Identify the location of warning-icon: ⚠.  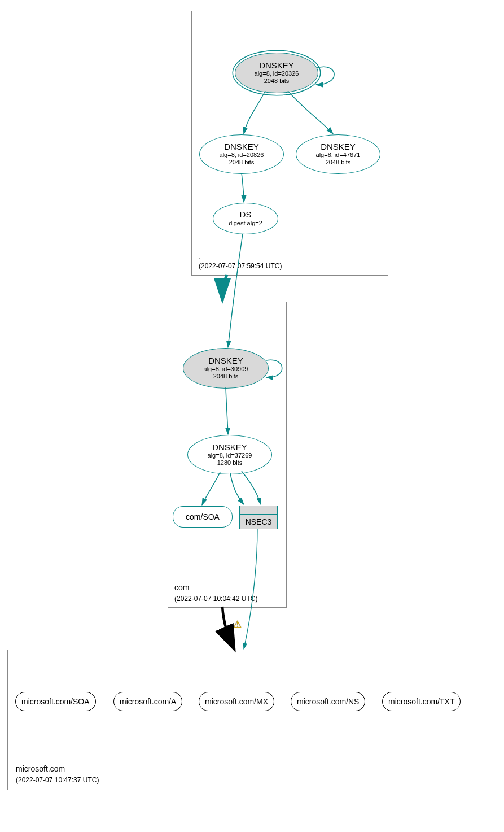
(237, 625).